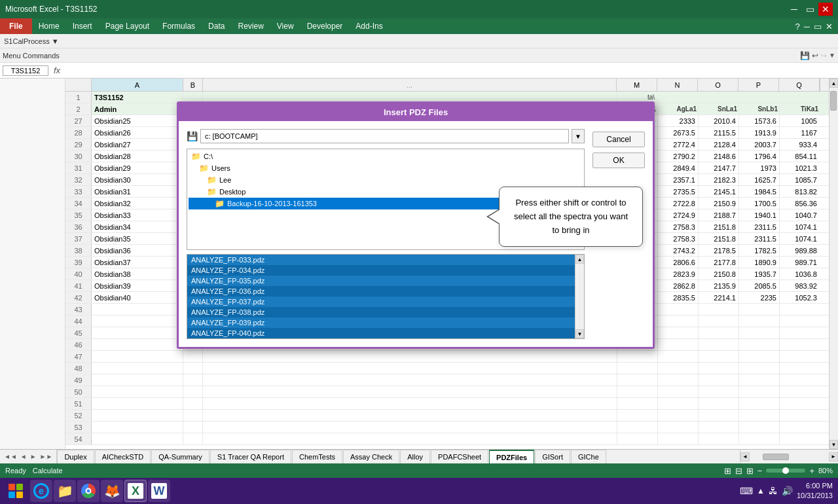  Describe the element at coordinates (619, 139) in the screenshot. I see `cancel-button: Cancel` at that location.